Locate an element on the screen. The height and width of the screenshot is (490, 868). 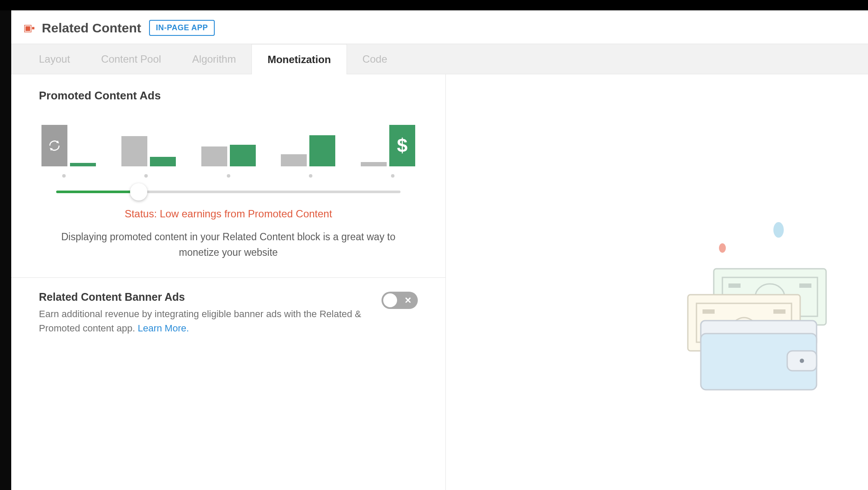
status-text: Status: Low earnings from Promoted Conte… is located at coordinates (228, 214).